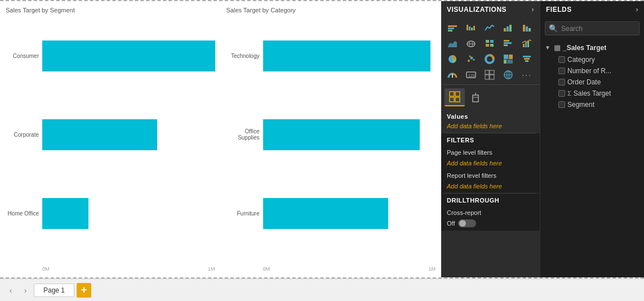 The image size is (644, 301). I want to click on viz-icon-funnel, so click(527, 59).